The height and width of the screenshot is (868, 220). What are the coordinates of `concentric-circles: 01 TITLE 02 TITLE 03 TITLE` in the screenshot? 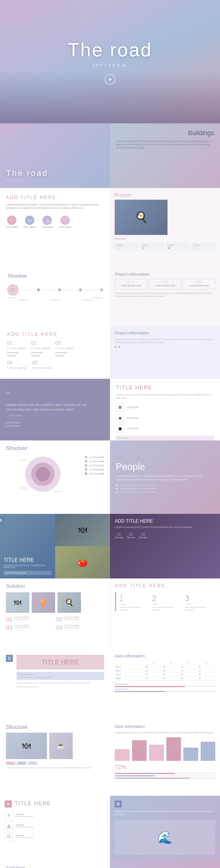 It's located at (43, 474).